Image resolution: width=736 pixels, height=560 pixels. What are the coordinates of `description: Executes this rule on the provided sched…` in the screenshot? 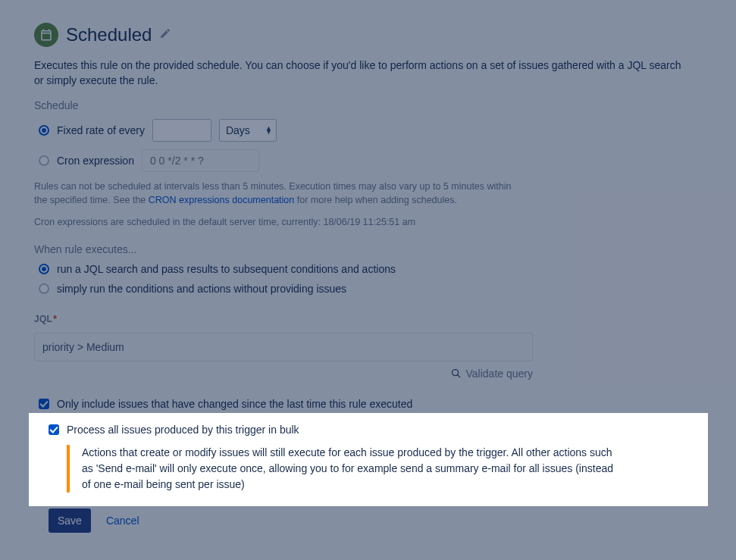 It's located at (360, 73).